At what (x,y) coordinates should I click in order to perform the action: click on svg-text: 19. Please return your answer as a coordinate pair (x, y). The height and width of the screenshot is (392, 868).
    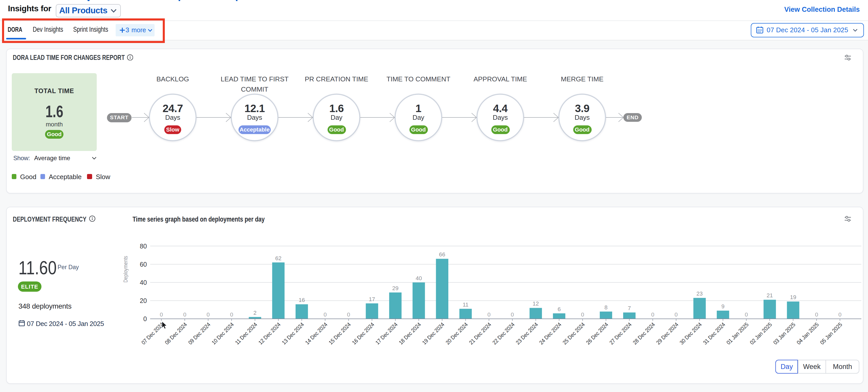
    Looking at the image, I should click on (793, 297).